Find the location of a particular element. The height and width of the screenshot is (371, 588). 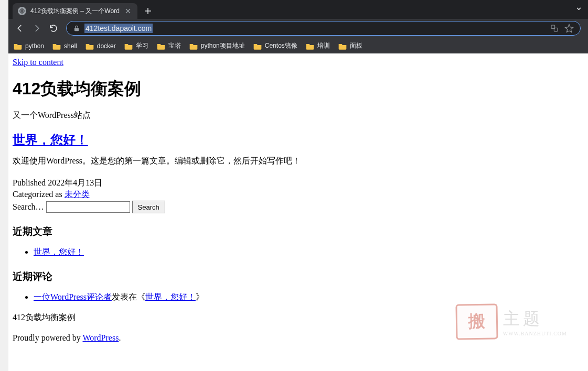

forward-button is located at coordinates (37, 28).